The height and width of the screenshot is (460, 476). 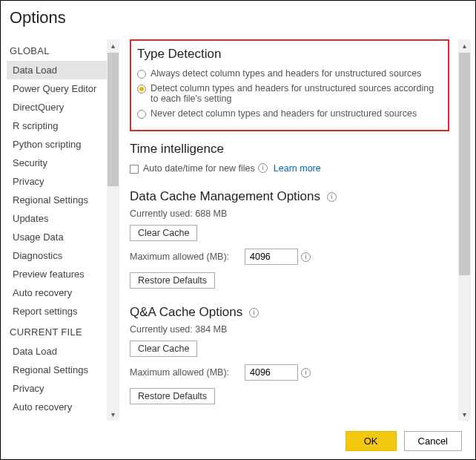 I want to click on learn-more-link: Learn more, so click(x=297, y=168).